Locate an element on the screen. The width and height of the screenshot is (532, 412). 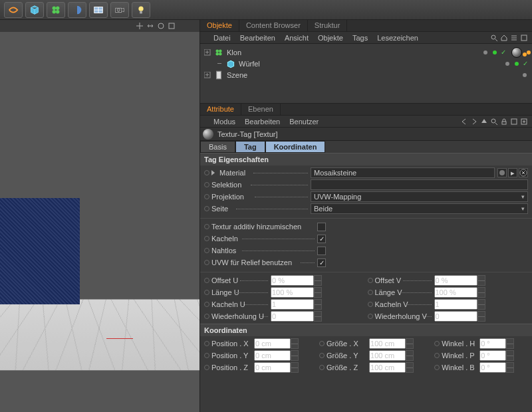
floor-icon is located at coordinates (98, 10).